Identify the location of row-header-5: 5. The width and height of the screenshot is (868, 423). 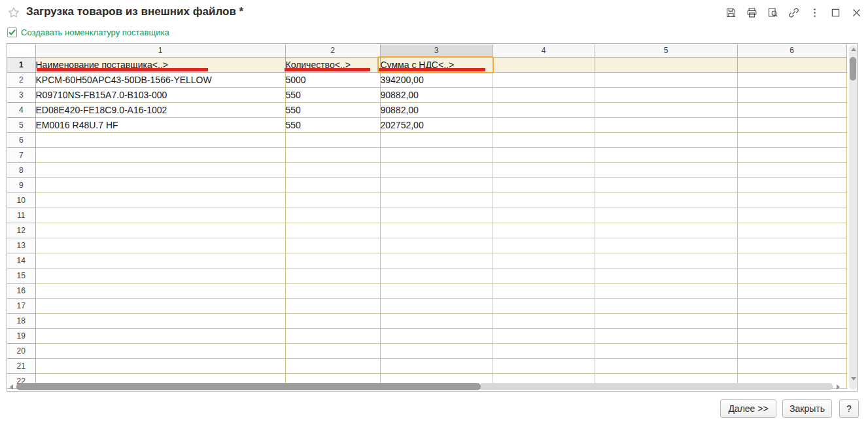
(21, 124).